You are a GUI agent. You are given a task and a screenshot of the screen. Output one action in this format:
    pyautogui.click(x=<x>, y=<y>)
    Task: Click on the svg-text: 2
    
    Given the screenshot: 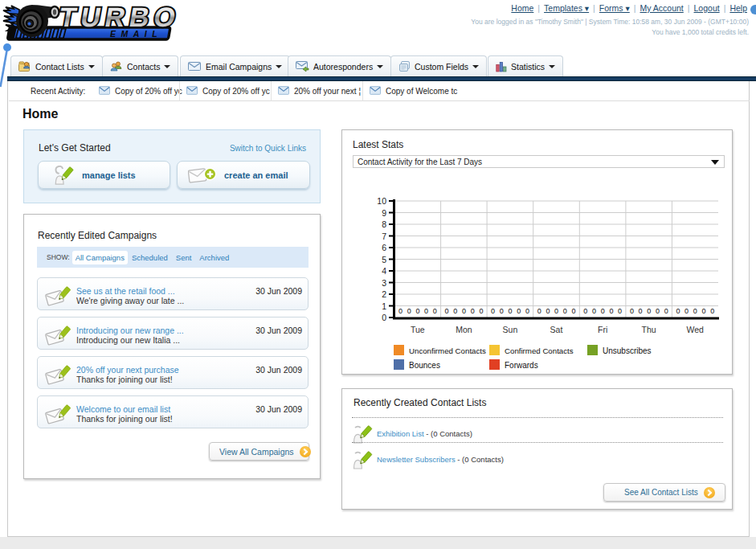 What is the action you would take?
    pyautogui.click(x=384, y=294)
    